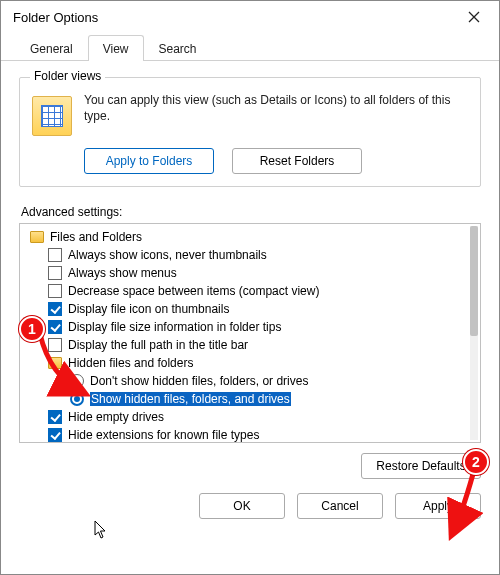 This screenshot has width=500, height=575. Describe the element at coordinates (474, 281) in the screenshot. I see `scrollbar-thumb` at that location.